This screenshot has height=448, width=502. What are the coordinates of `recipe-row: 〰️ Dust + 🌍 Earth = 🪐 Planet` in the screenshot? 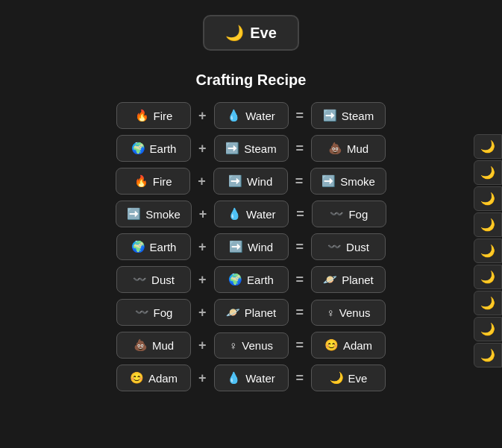 It's located at (251, 280).